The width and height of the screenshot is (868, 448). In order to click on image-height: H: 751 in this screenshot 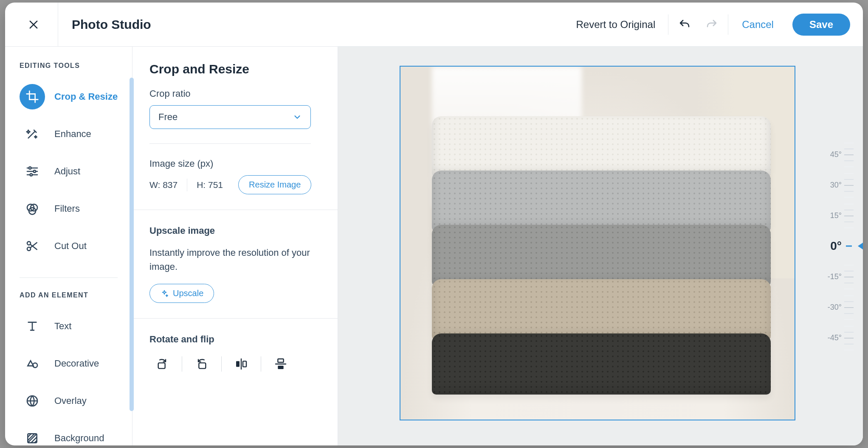, I will do `click(210, 185)`.